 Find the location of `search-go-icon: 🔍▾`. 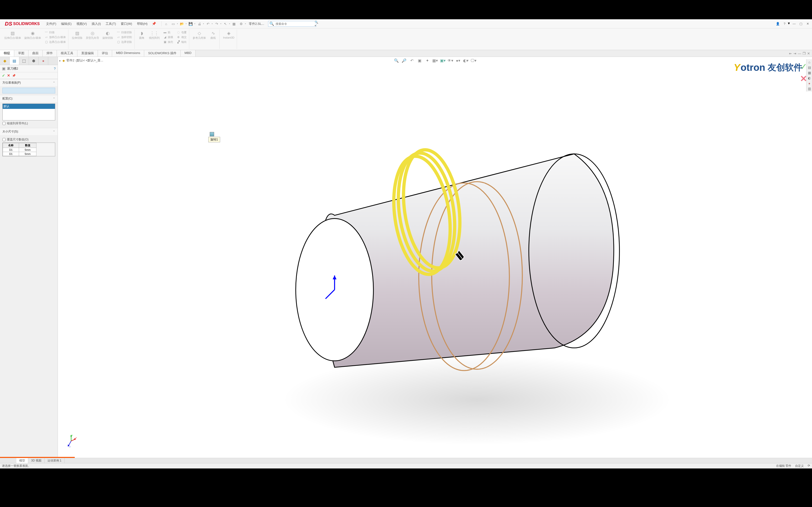

search-go-icon: 🔍▾ is located at coordinates (316, 24).